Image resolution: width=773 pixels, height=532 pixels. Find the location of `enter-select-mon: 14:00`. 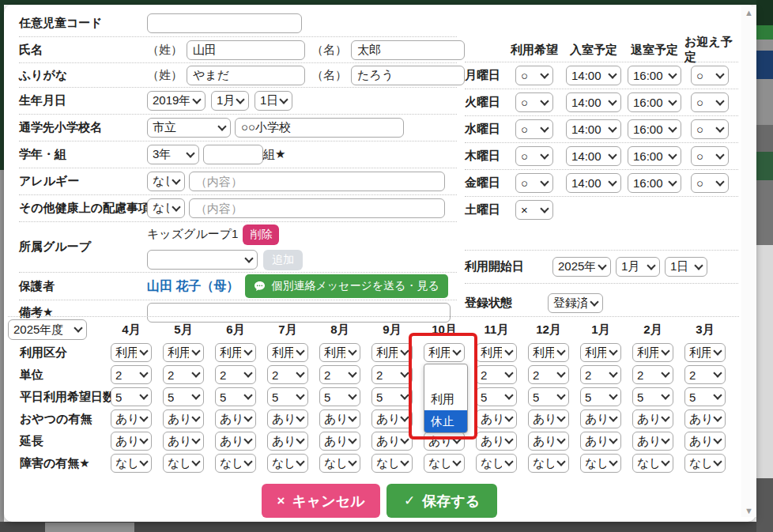

enter-select-mon: 14:00 is located at coordinates (594, 76).